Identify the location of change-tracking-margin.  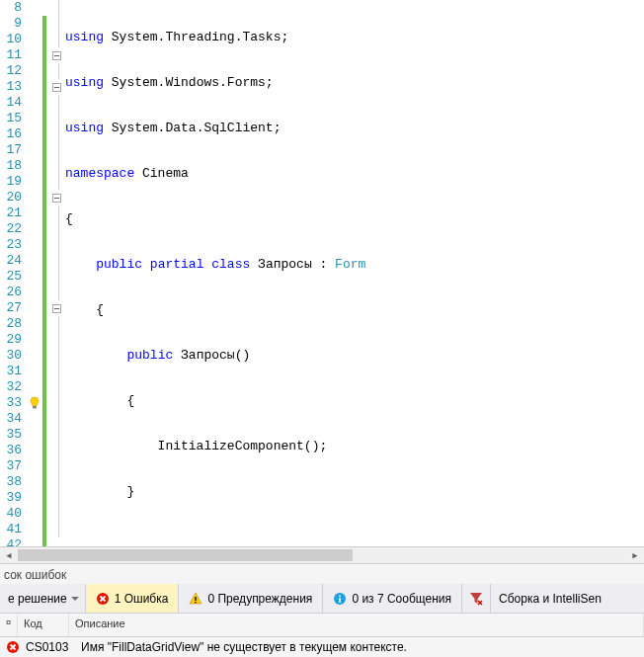
(45, 273).